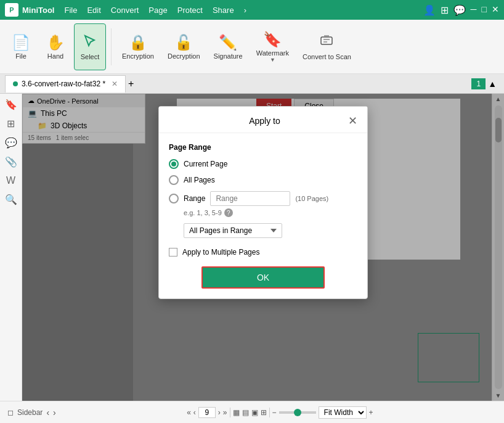 The width and height of the screenshot is (504, 423). I want to click on apps-icon: ⊞, so click(445, 10).